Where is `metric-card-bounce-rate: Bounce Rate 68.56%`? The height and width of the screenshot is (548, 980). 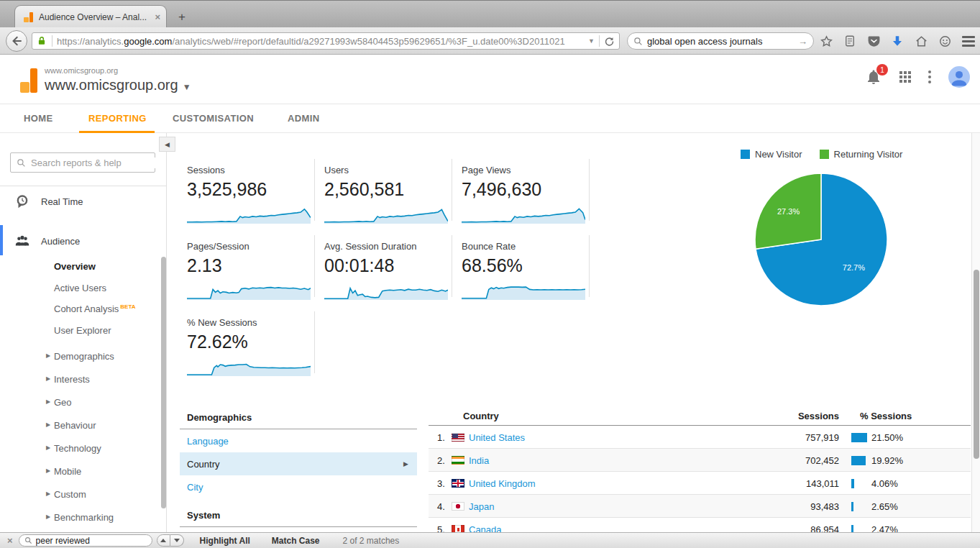
metric-card-bounce-rate: Bounce Rate 68.56% is located at coordinates (526, 276).